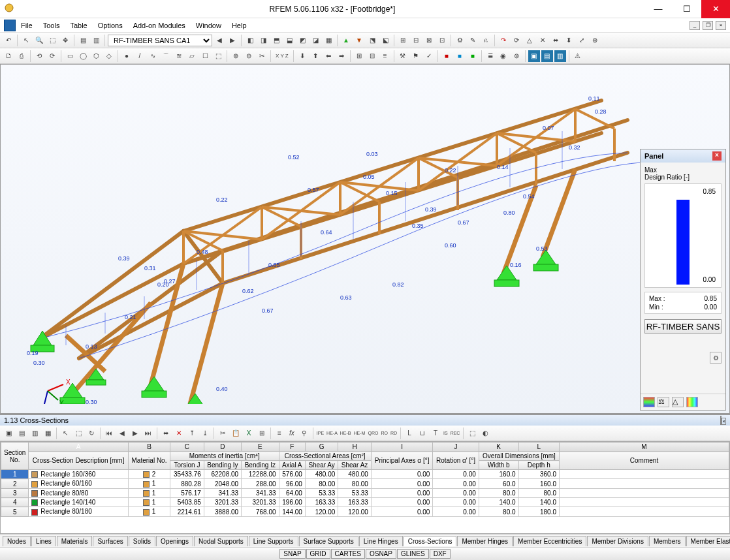 This screenshot has width=730, height=560. Describe the element at coordinates (39, 56) in the screenshot. I see `t2-c: ⟲` at that location.